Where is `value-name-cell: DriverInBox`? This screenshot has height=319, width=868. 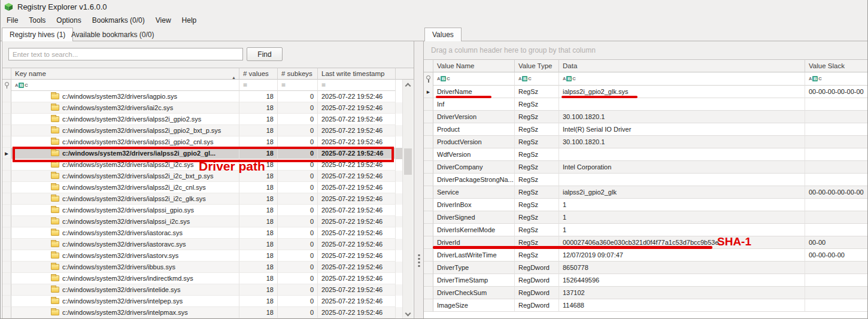
value-name-cell: DriverInBox is located at coordinates (474, 205).